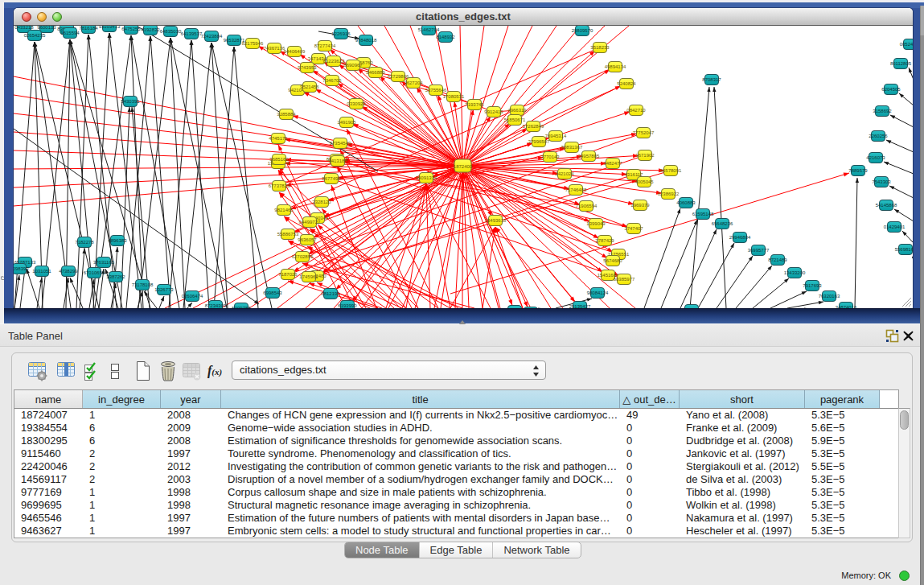  Describe the element at coordinates (105, 262) in the screenshot. I see `svg-text: 37631165` at that location.